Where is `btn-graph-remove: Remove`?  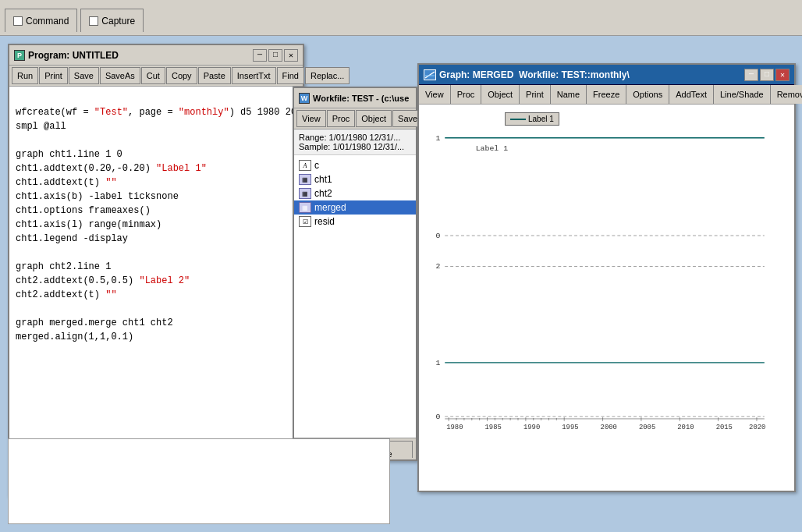
btn-graph-remove: Remove is located at coordinates (786, 94).